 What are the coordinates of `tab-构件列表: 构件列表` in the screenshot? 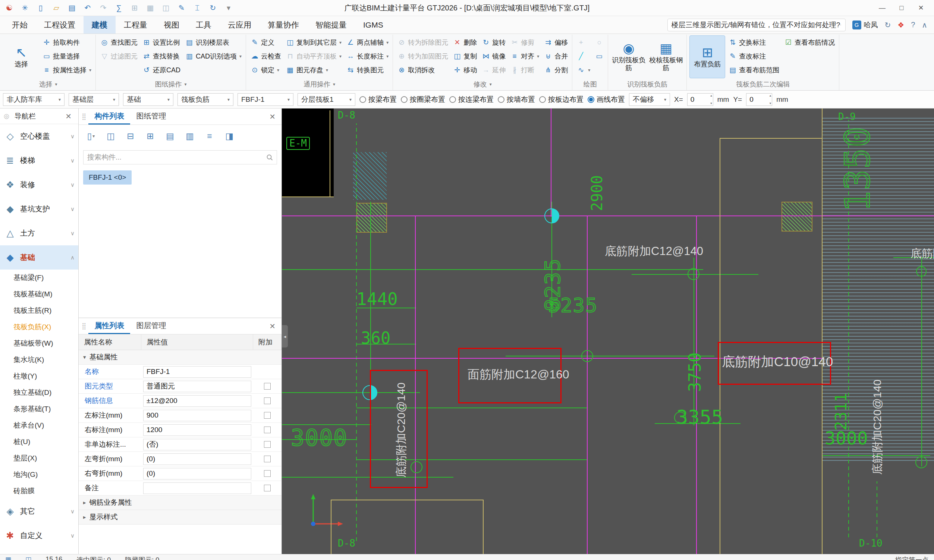 It's located at (109, 117).